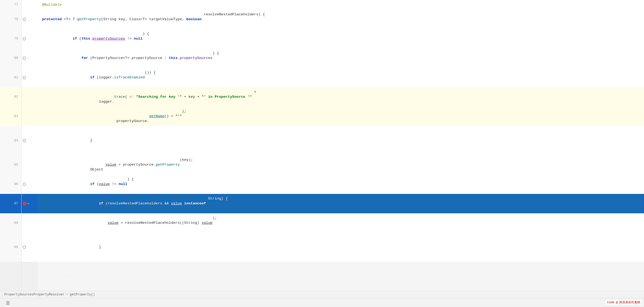 The width and height of the screenshot is (644, 307). Describe the element at coordinates (341, 19) in the screenshot. I see `code-content-78: protected <T> T getProperty(String key, …` at that location.